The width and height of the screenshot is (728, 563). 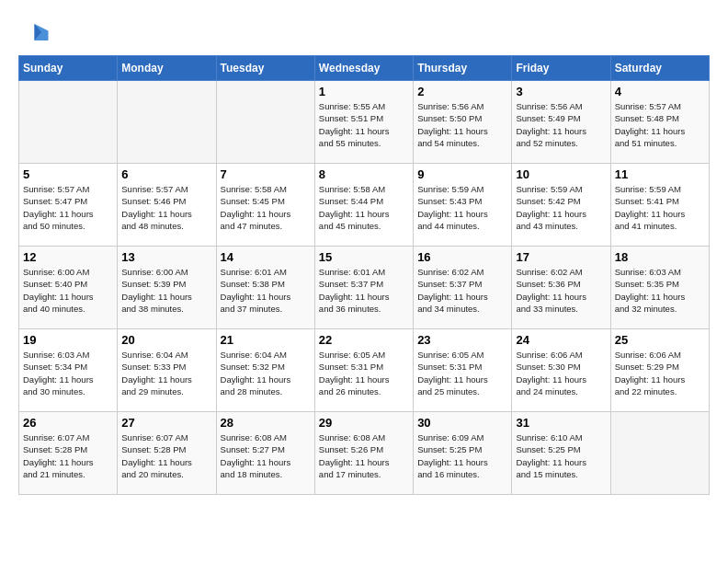 I want to click on calendar-cell: 17Sunrise: 6:02 AM Sunset: 5:36 PM Dayli…, so click(x=561, y=288).